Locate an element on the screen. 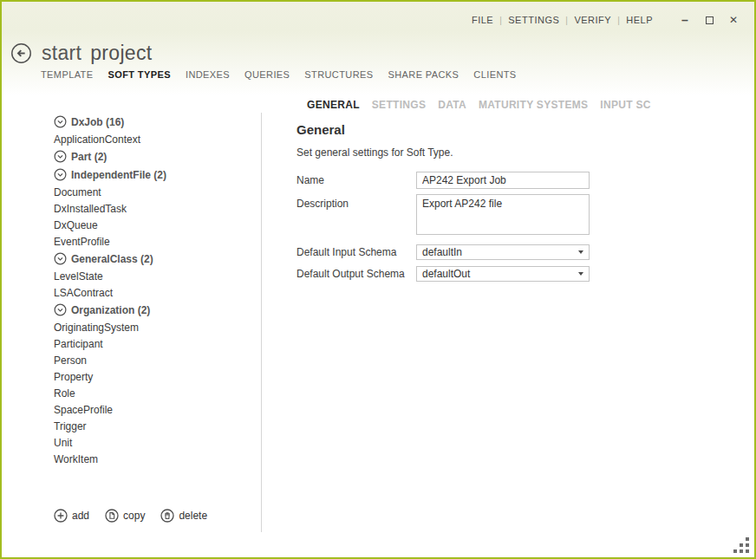 The width and height of the screenshot is (756, 559). trash-icon is located at coordinates (167, 516).